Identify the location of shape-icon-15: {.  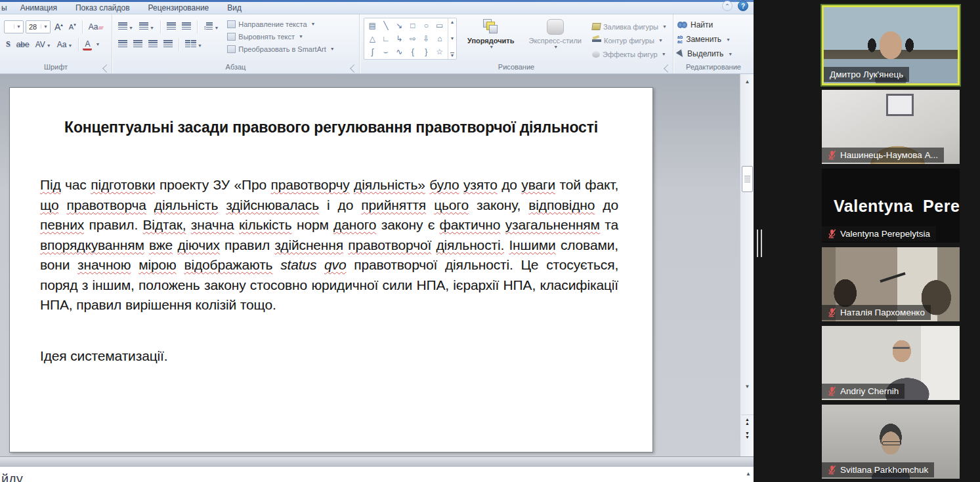
(414, 52).